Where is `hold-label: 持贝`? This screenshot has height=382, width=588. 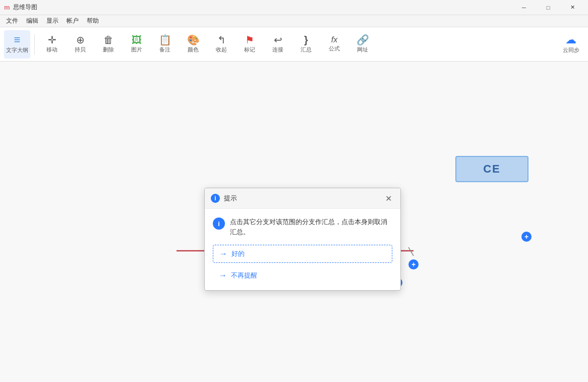 hold-label: 持贝 is located at coordinates (80, 49).